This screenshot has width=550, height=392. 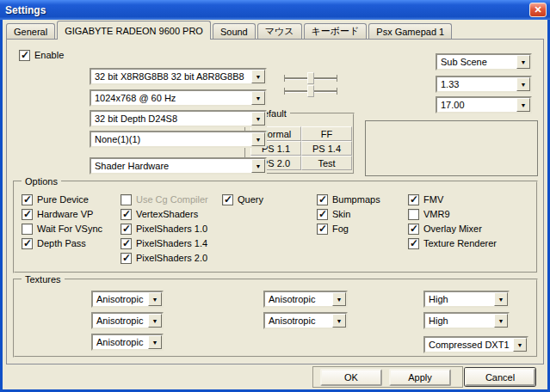 What do you see at coordinates (484, 84) in the screenshot?
I see `monitor-aspect-select: 1.33` at bounding box center [484, 84].